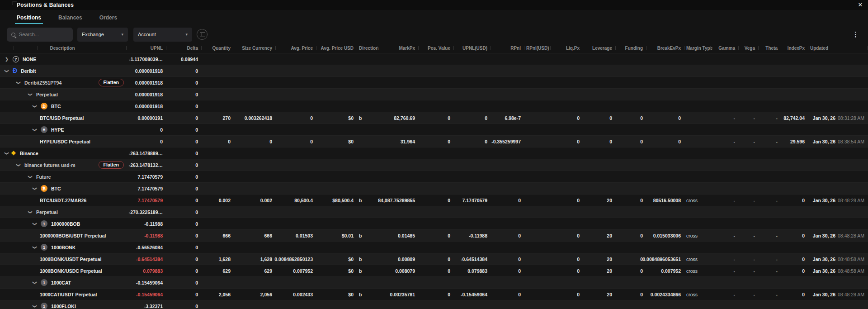 The image size is (868, 309). I want to click on column-header-pos_value: Pos. Value, so click(436, 48).